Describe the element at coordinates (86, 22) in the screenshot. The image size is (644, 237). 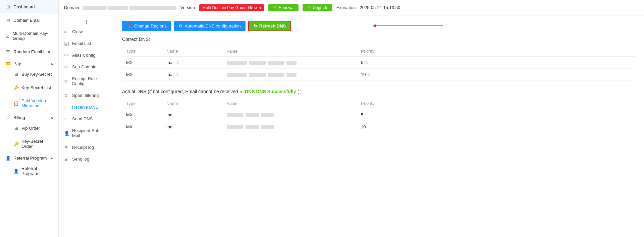
I see `scroll-up-indicator: ⟨` at that location.